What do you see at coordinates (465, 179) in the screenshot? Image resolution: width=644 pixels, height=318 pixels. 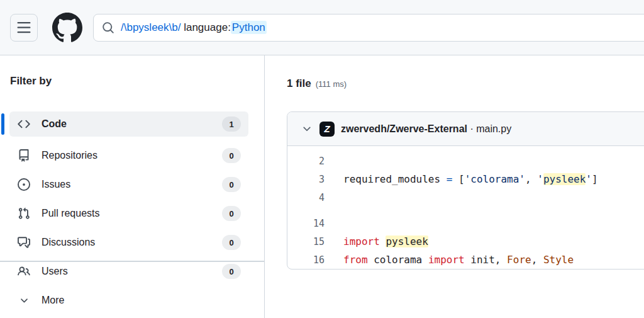 I see `code-group: 23required_modules = ['colorama', 'pysle…` at bounding box center [465, 179].